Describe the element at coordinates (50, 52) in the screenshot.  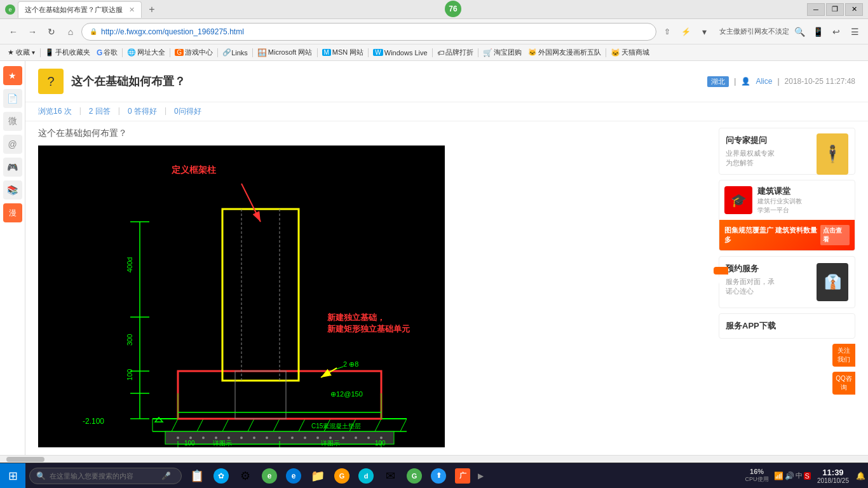
I see `mobile-icon: 📱` at that location.